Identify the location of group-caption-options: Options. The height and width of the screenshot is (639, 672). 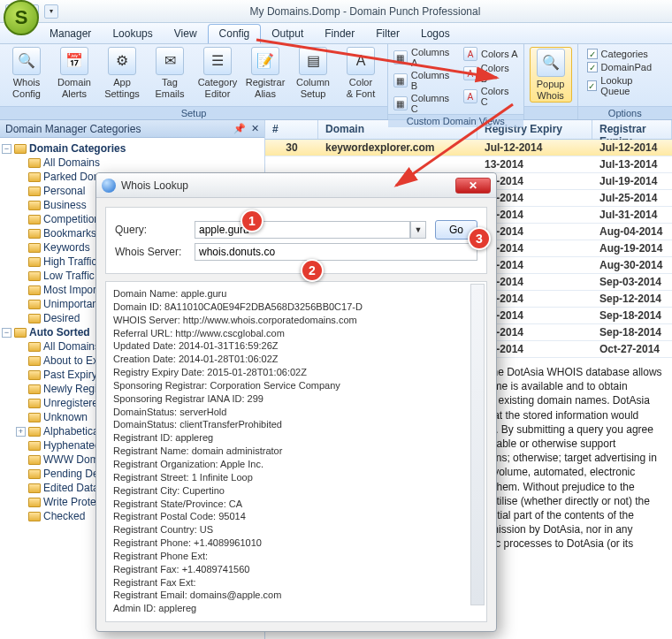
(625, 113).